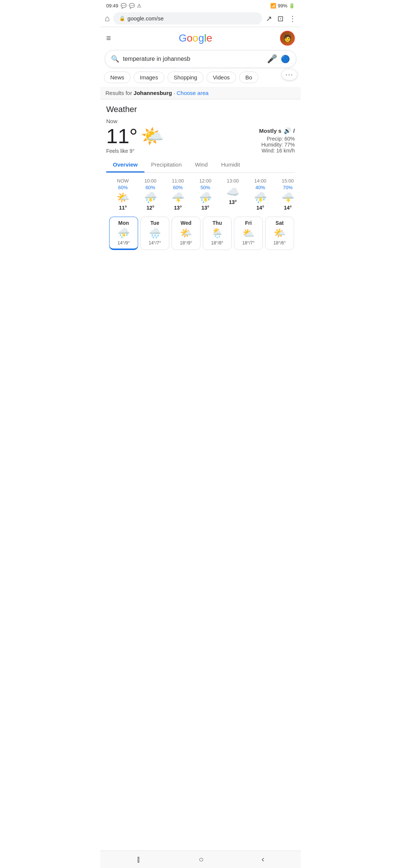 Image resolution: width=401 pixels, height=868 pixels. I want to click on avatar: 🧑, so click(287, 38).